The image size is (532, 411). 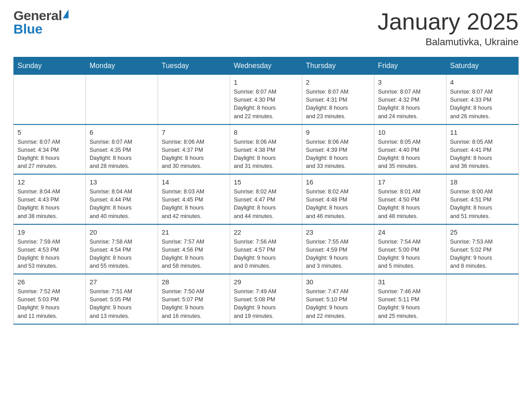 What do you see at coordinates (482, 154) in the screenshot?
I see `day-info: Sunrise: 8:05 AM Sunset: 4:41 PM Dayligh…` at bounding box center [482, 154].